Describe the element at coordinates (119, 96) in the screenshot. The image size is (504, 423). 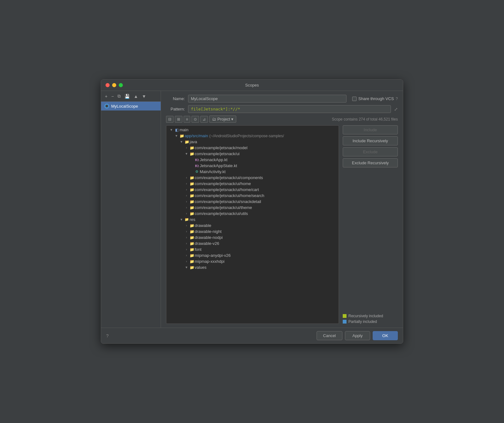
I see `copy-scope-button: ⧉` at that location.